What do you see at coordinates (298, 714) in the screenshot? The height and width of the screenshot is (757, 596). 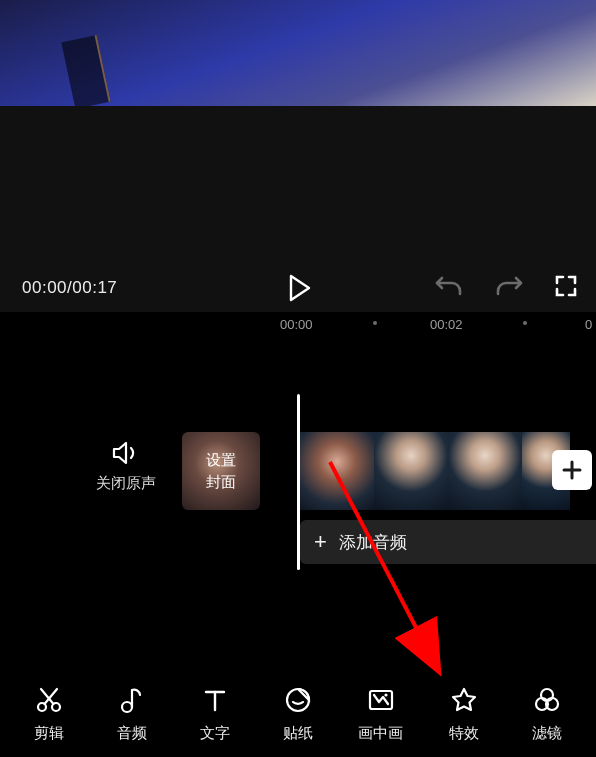 I see `bottom-toolbar: 剪辑 音频 文字 贴纸 画中画 特效 滤镜` at bounding box center [298, 714].